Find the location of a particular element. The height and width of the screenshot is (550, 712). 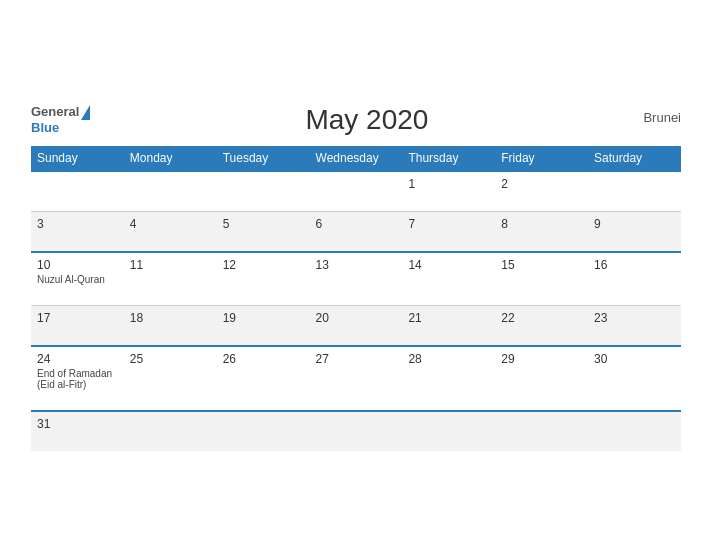

calendar-day: 16 is located at coordinates (634, 279).